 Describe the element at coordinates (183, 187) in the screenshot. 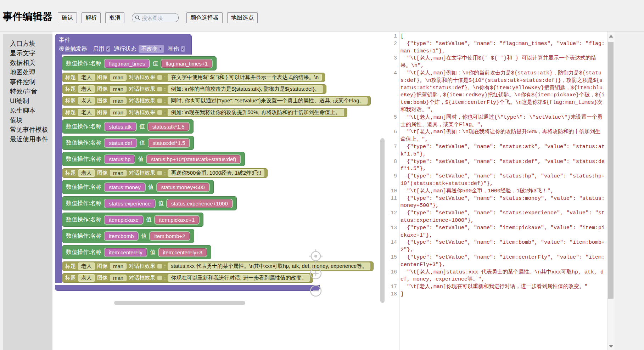

I see `value-field: status:money+500` at that location.